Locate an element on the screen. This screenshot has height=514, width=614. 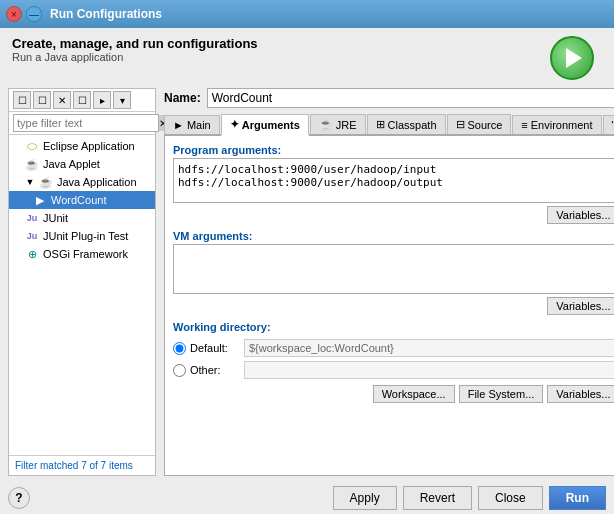
tree-item-java-application: ▼ ☕ Java Application is located at coordinates (82, 182).